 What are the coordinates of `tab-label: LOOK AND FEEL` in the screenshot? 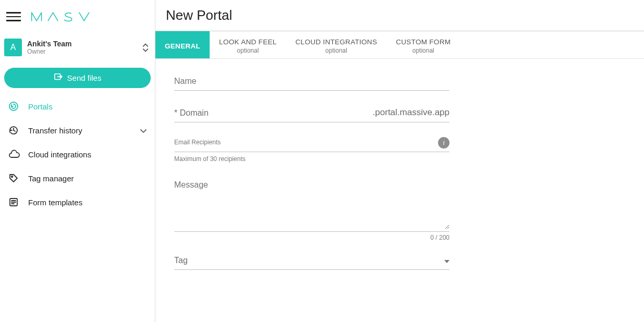 It's located at (248, 42).